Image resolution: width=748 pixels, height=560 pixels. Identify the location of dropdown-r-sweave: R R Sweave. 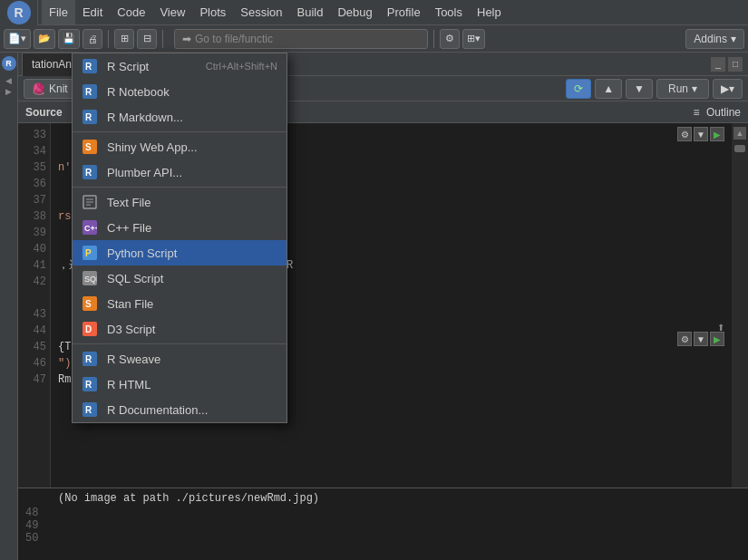
(180, 359).